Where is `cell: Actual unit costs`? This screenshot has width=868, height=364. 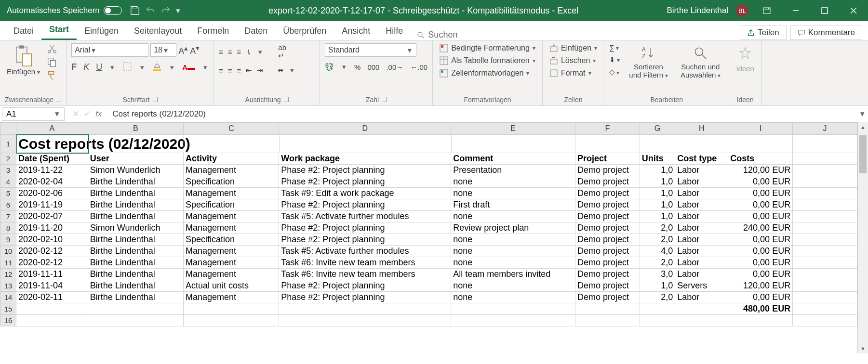
cell: Actual unit costs is located at coordinates (231, 286).